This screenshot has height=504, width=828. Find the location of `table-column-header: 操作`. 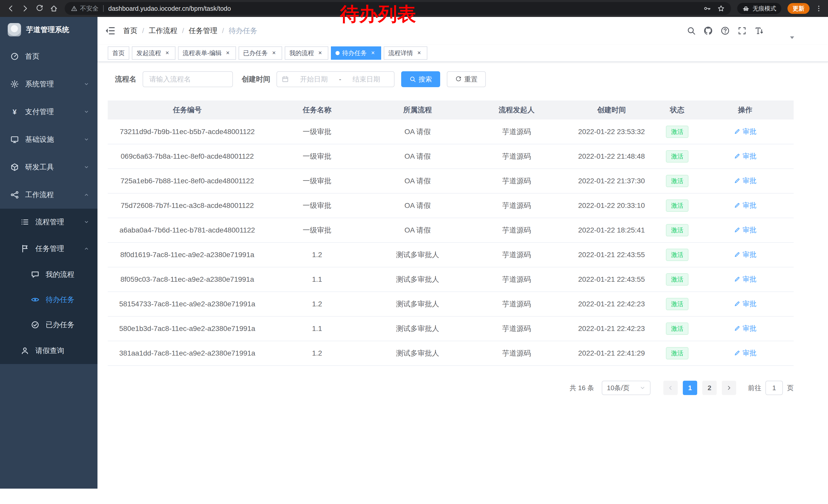

table-column-header: 操作 is located at coordinates (745, 110).